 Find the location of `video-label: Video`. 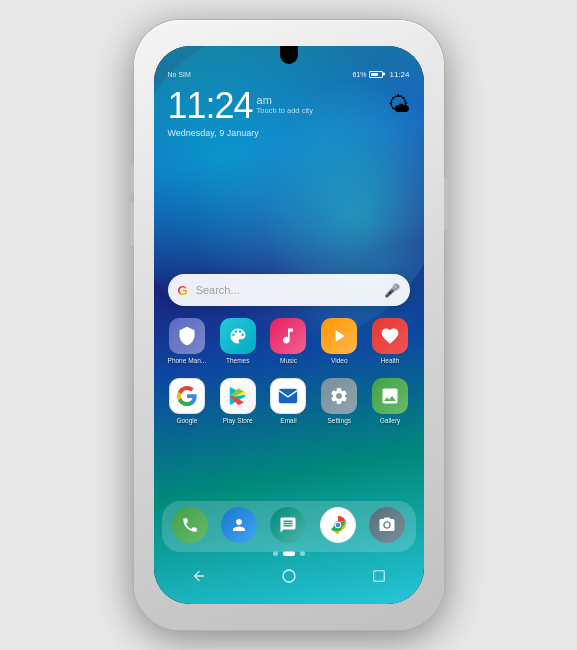

video-label: Video is located at coordinates (340, 360).